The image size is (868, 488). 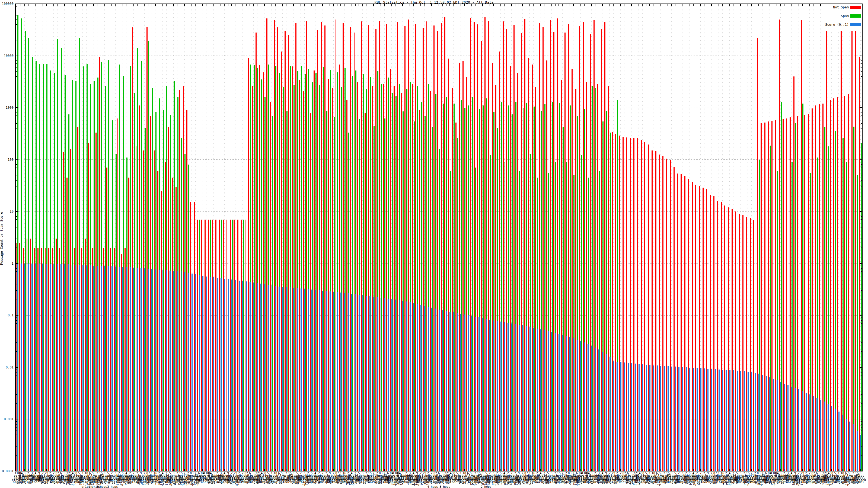 I want to click on y-tick-label: 0.01, so click(x=7, y=367).